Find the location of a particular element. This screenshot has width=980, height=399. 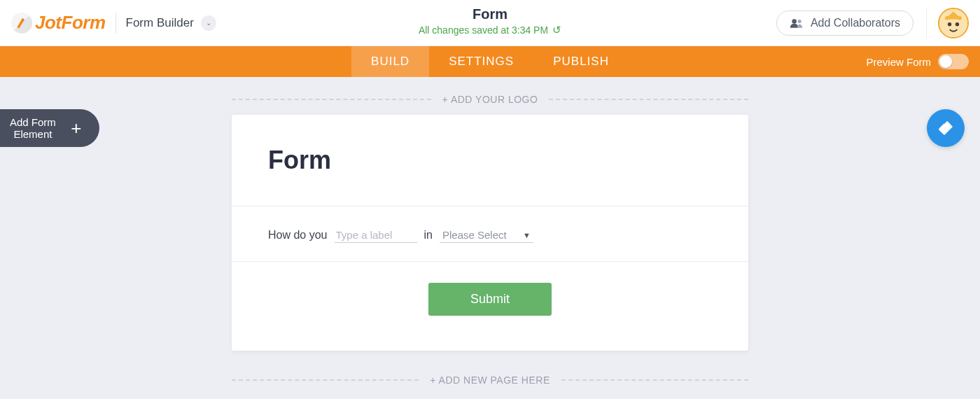

add-logo-row: + ADD YOUR LOGO is located at coordinates (490, 99).